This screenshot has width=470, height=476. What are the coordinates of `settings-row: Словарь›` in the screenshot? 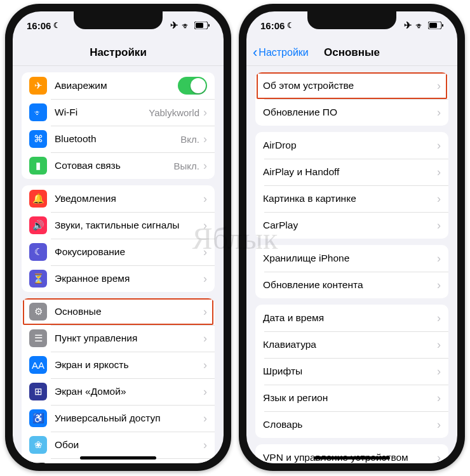 It's located at (352, 425).